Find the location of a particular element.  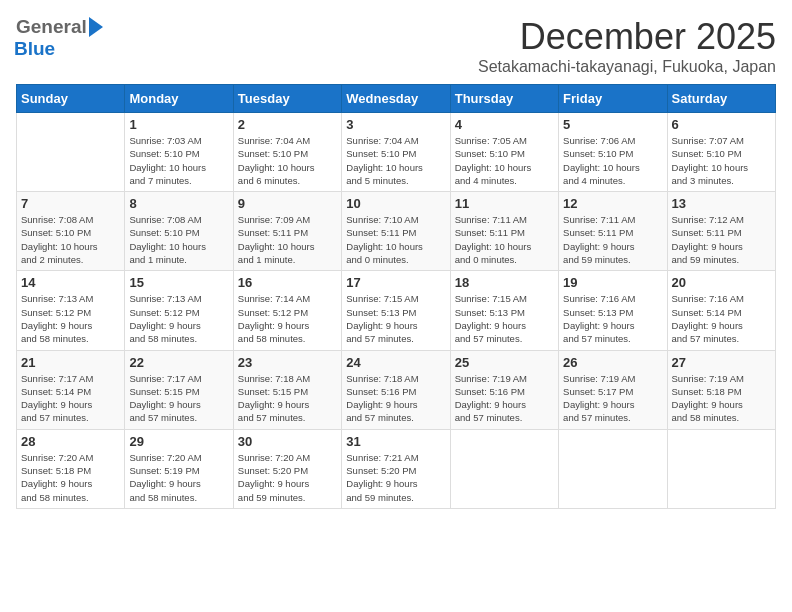

calendar-cell: 6Sunrise: 7:07 AM Sunset: 5:10 PM Daylig… is located at coordinates (721, 152).